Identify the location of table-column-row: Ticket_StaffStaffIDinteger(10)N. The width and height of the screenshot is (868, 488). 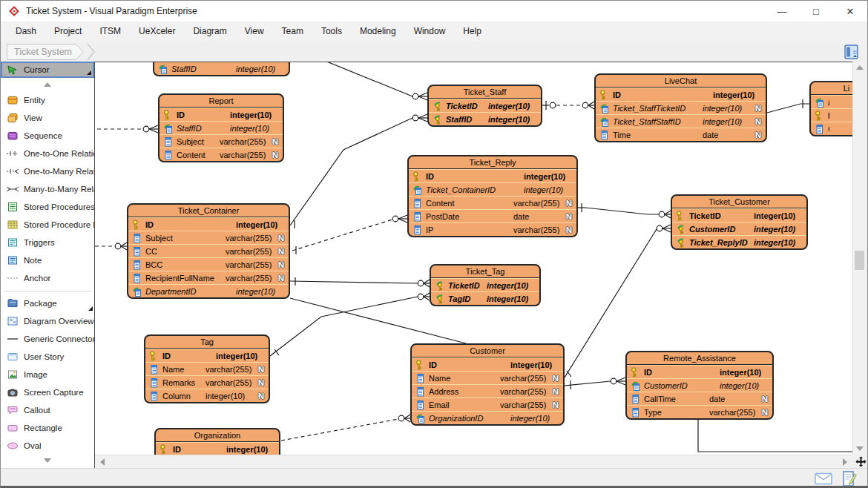
(681, 121).